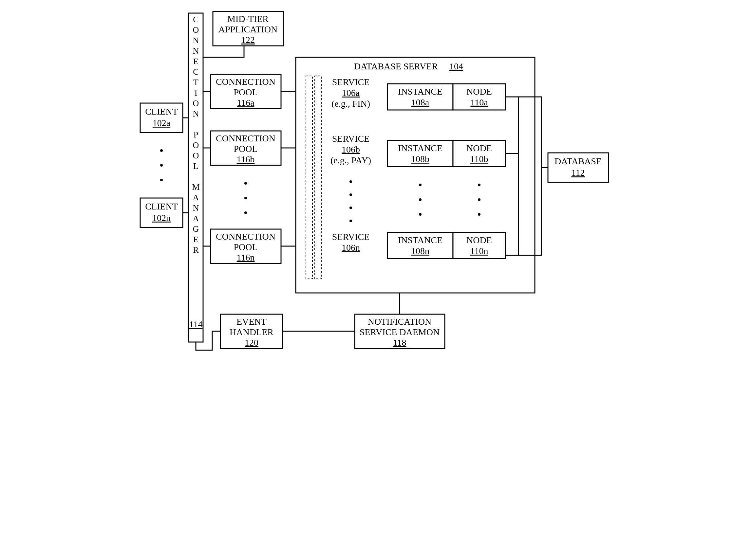  What do you see at coordinates (248, 40) in the screenshot?
I see `mid-tier-num: 122` at bounding box center [248, 40].